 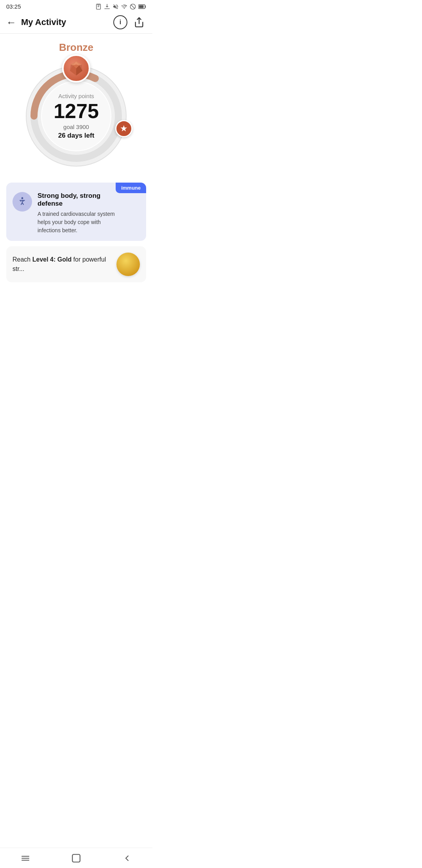 What do you see at coordinates (89, 260) in the screenshot?
I see `next-level-suffix: for powerful` at bounding box center [89, 260].